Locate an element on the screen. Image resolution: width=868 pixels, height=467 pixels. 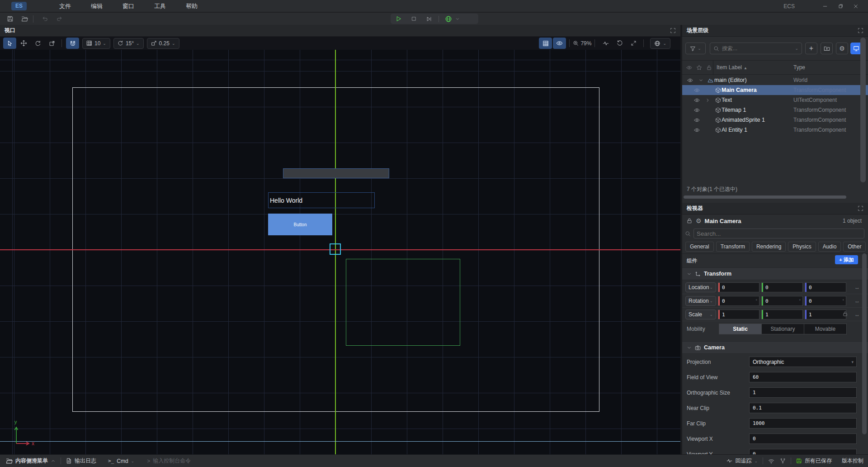
branch-icon is located at coordinates (783, 461).